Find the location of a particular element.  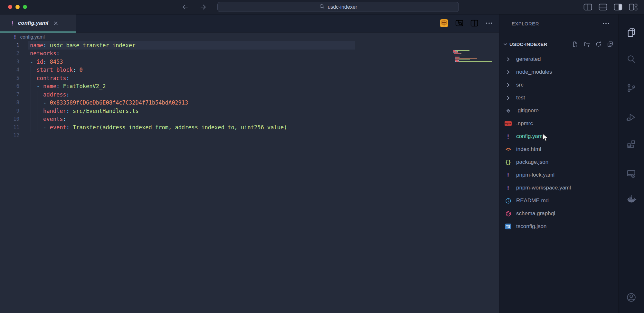

tab-strip: ! config.yaml is located at coordinates (250, 23).